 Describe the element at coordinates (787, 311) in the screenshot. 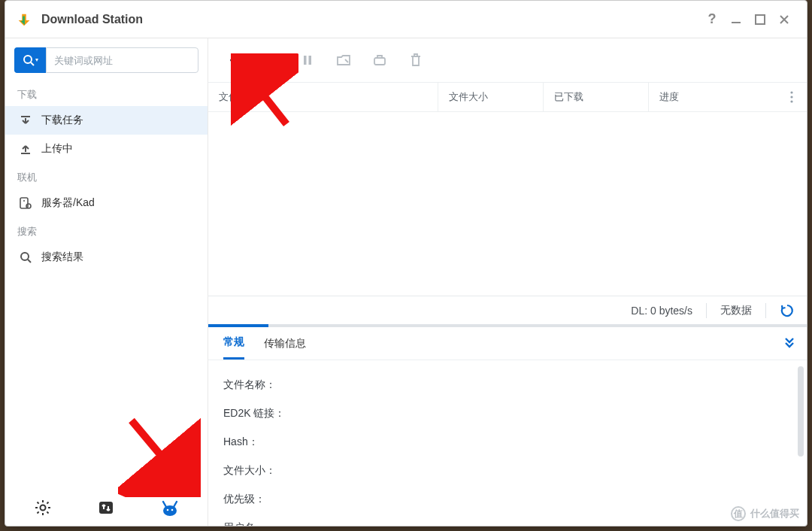

I see `refresh-icon` at that location.